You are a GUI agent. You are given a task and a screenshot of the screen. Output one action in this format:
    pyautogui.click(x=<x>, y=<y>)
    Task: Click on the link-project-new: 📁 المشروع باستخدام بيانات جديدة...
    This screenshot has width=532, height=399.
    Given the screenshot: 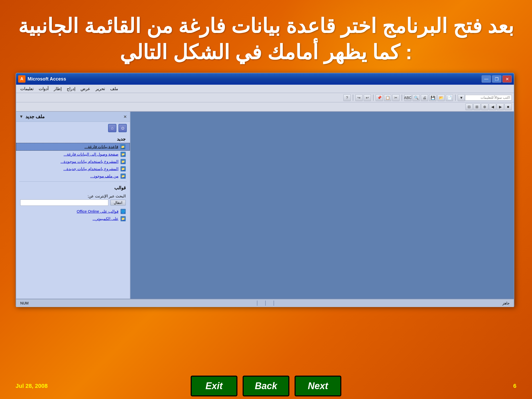 What is the action you would take?
    pyautogui.click(x=73, y=169)
    